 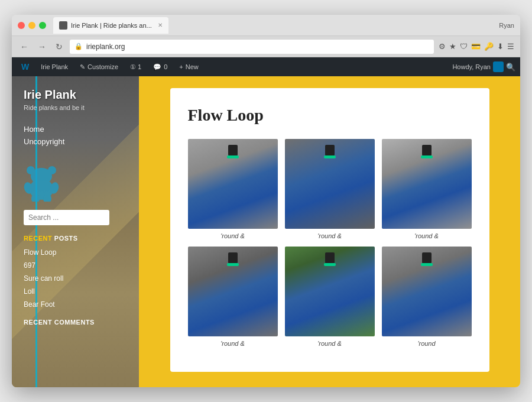 I want to click on list-item: Sure can roll, so click(x=76, y=278).